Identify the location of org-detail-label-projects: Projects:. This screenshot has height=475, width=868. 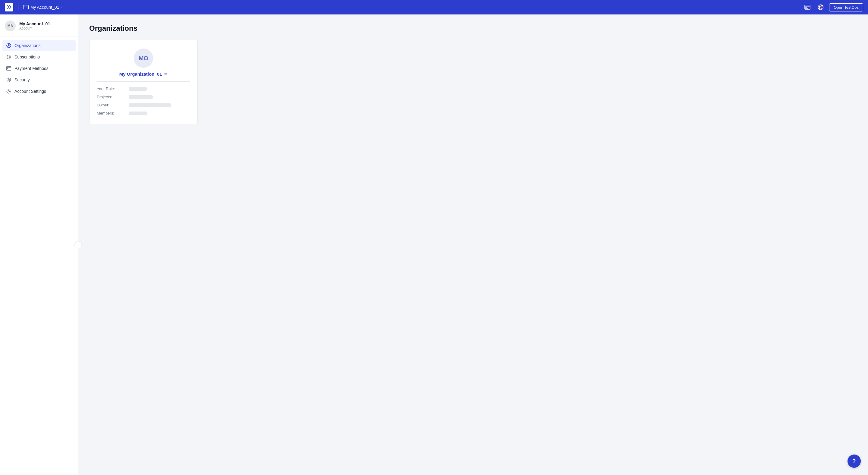
(111, 97).